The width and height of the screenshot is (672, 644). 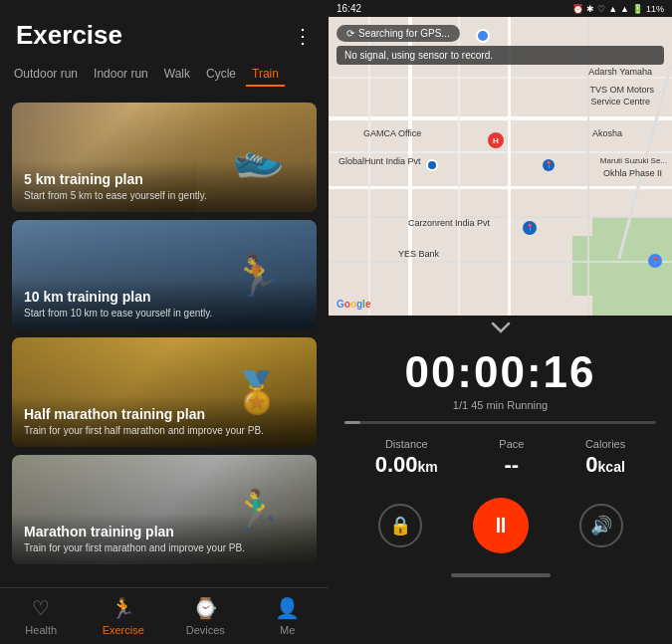 What do you see at coordinates (633, 173) in the screenshot?
I see `map-label-okhla: Okhla Phase II` at bounding box center [633, 173].